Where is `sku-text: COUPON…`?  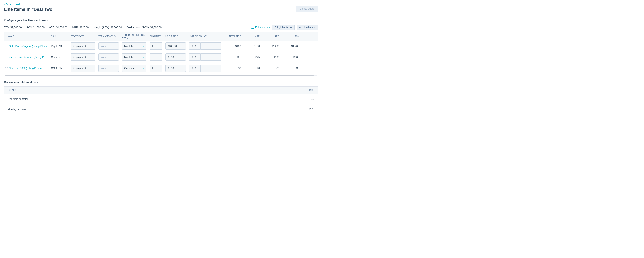
sku-text: COUPON… is located at coordinates (58, 68).